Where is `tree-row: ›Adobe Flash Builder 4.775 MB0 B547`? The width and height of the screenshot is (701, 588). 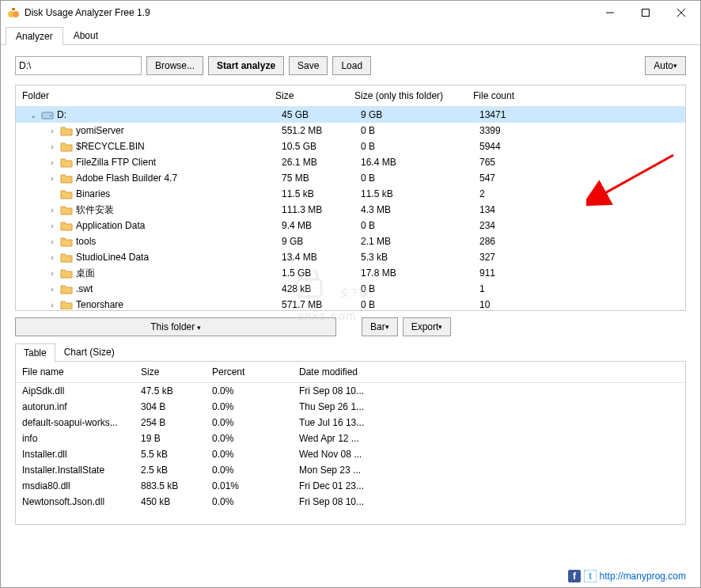
tree-row: ›Adobe Flash Builder 4.775 MB0 B547 is located at coordinates (350, 178).